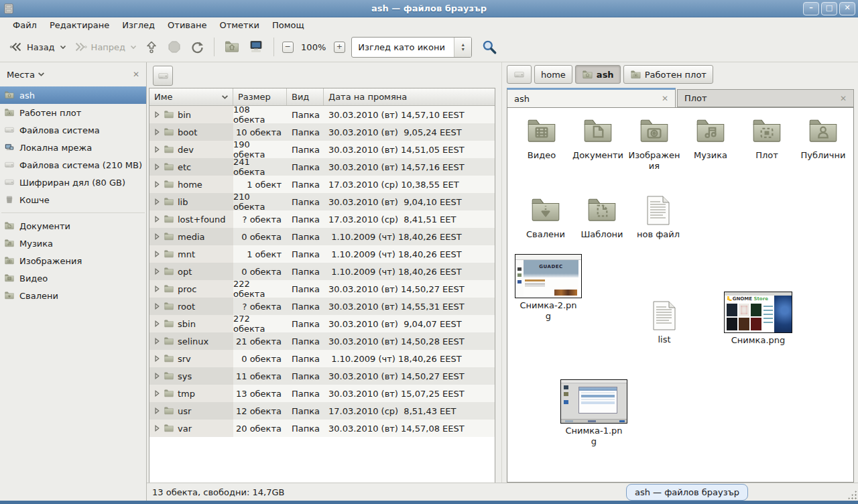 This screenshot has width=858, height=504. Describe the element at coordinates (73, 182) in the screenshot. I see `sidebar-item: Шифриран дял (80 GB)` at that location.